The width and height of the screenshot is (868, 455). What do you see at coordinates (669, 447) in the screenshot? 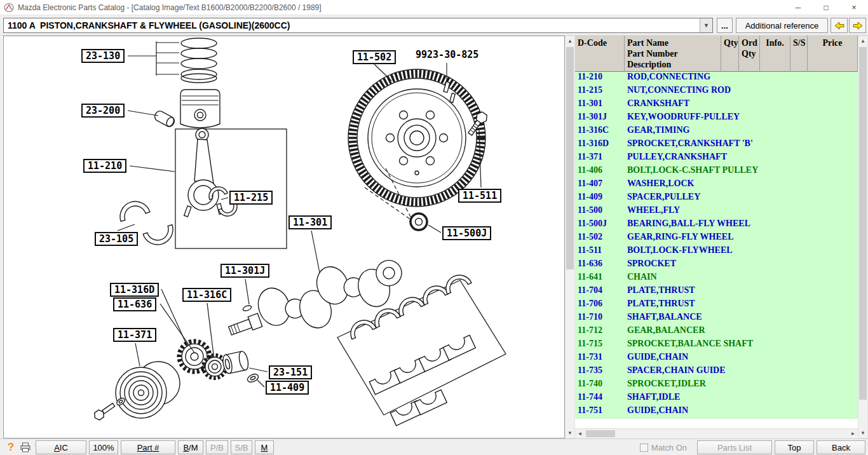
I see `match-on-label: Match On` at bounding box center [669, 447].